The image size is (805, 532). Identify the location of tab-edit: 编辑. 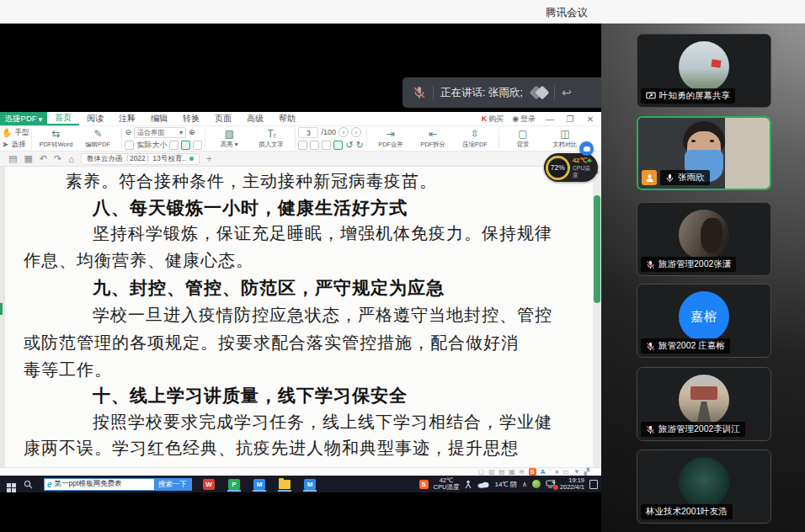
(159, 119).